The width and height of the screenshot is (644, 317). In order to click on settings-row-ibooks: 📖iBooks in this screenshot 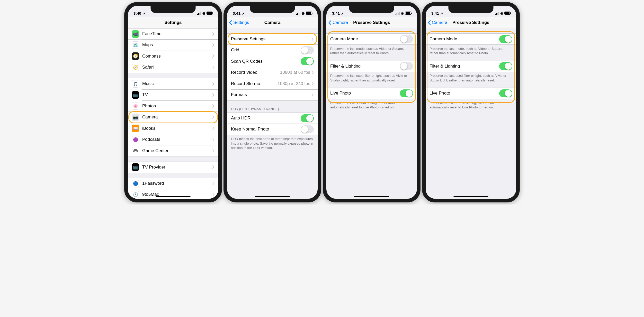, I will do `click(173, 128)`.